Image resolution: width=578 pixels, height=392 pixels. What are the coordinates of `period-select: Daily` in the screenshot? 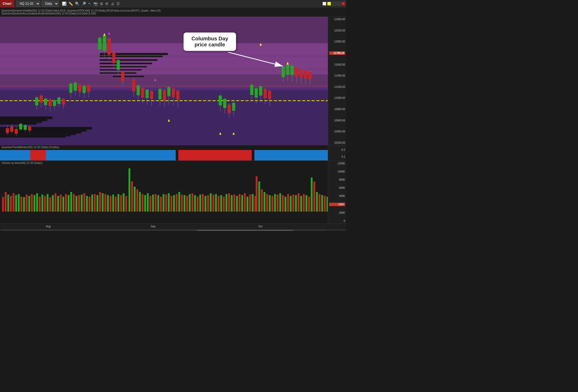 It's located at (50, 4).